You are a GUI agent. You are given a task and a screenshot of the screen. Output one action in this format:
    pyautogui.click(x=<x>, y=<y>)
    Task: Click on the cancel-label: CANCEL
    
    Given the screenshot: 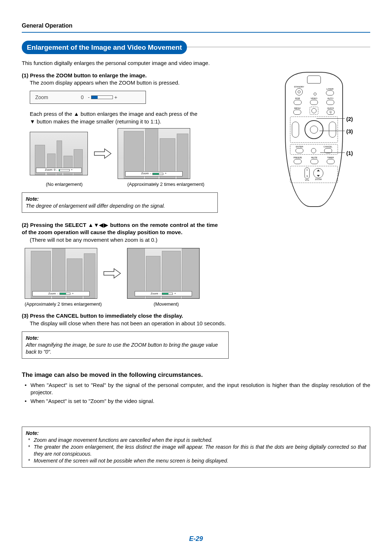 What is the action you would take?
    pyautogui.click(x=328, y=147)
    